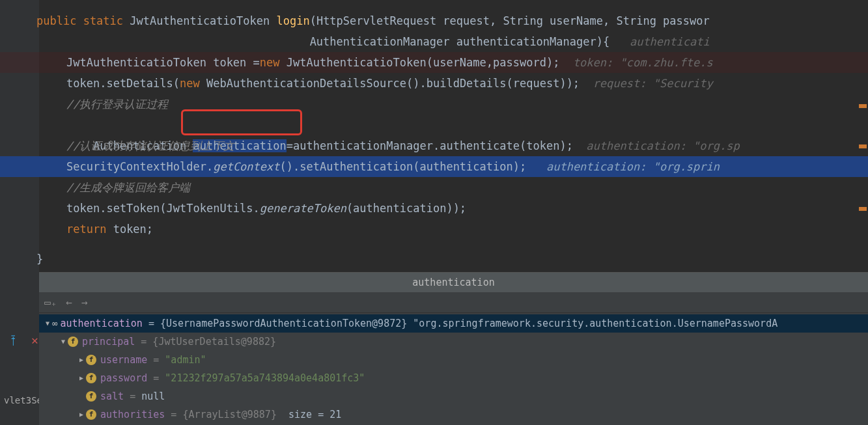  I want to click on code-line: //执行登录认证过程, so click(434, 104).